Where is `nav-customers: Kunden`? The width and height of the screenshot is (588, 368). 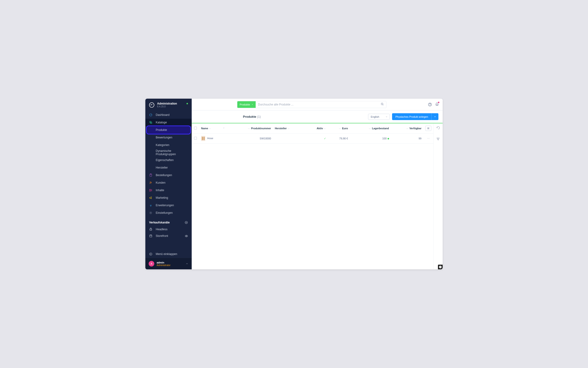
nav-customers: Kunden is located at coordinates (169, 183).